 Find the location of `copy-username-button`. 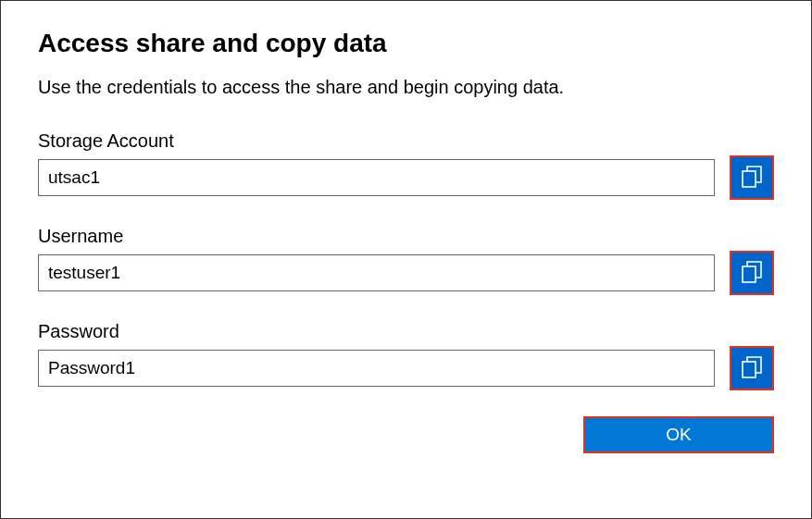

copy-username-button is located at coordinates (752, 273).